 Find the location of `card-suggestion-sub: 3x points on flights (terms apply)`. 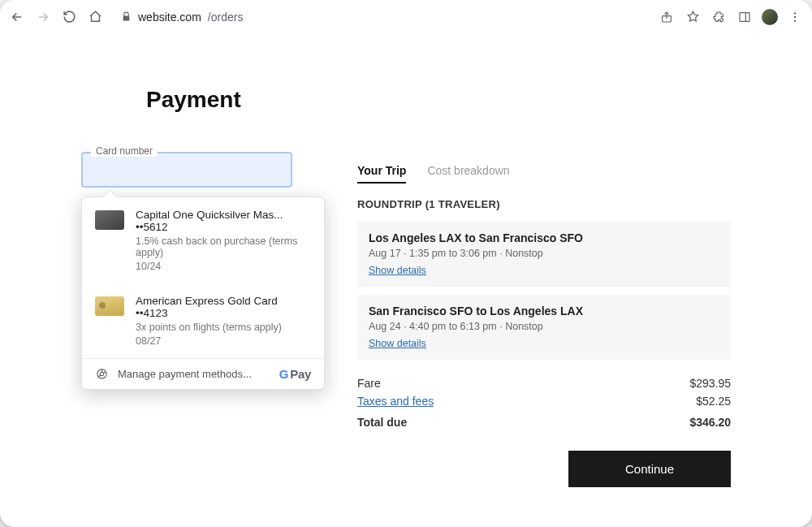

card-suggestion-sub: 3x points on flights (terms apply) is located at coordinates (223, 327).